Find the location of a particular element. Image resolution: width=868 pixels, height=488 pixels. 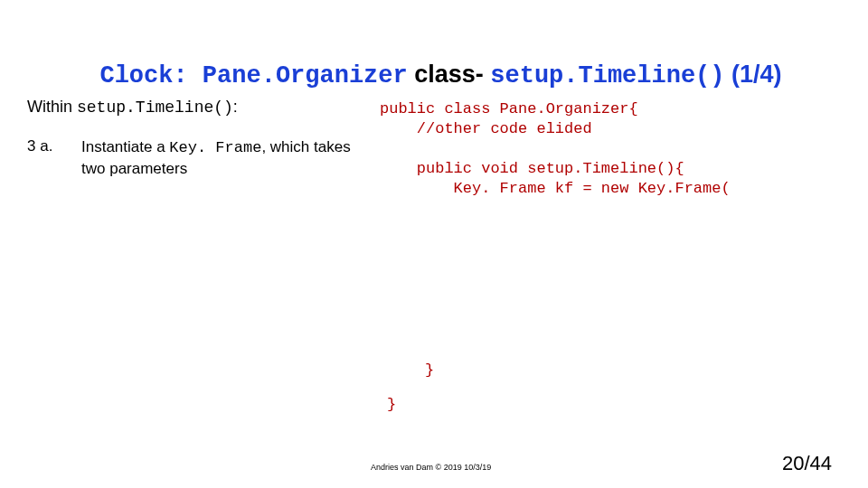

code-line5: Key. Frame kf = new Key.Frame( is located at coordinates (555, 188).